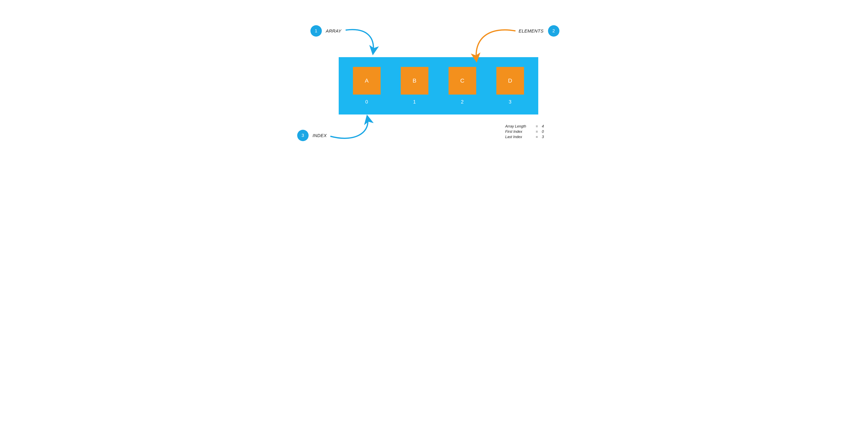 Image resolution: width=868 pixels, height=434 pixels. What do you see at coordinates (367, 86) in the screenshot?
I see `array-cell-0: A 0` at bounding box center [367, 86].